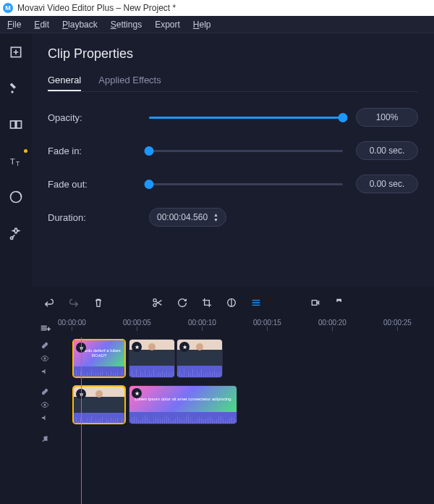 This screenshot has width=434, height=504. What do you see at coordinates (129, 81) in the screenshot?
I see `tab-applied-effects: Applied Effects` at bounding box center [129, 81].